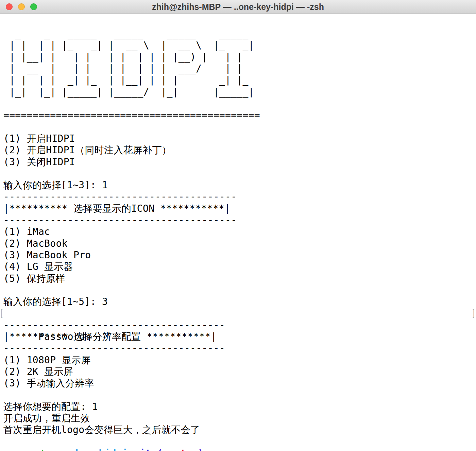 This screenshot has height=451, width=476. What do you see at coordinates (238, 430) in the screenshot?
I see `result-line: 首次重启开机logo会变得巨大，之后就不会了` at bounding box center [238, 430].